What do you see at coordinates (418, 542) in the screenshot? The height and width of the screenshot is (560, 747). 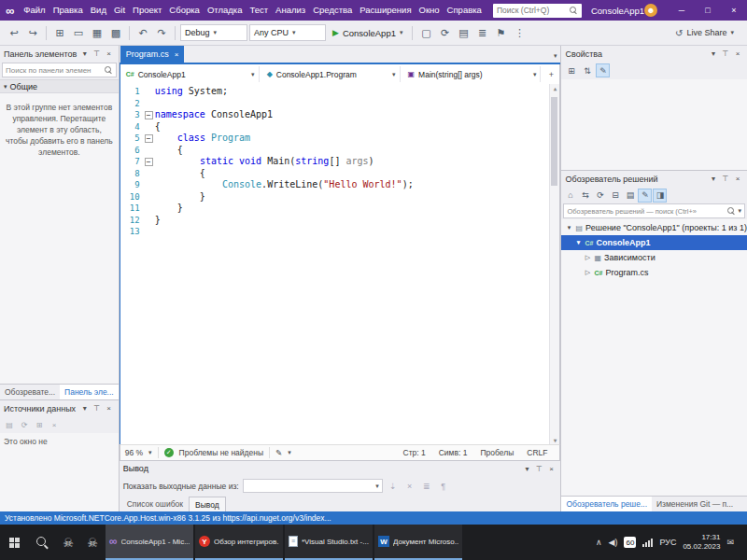 I see `taskbar-task-word: W Документ Microso...` at bounding box center [418, 542].